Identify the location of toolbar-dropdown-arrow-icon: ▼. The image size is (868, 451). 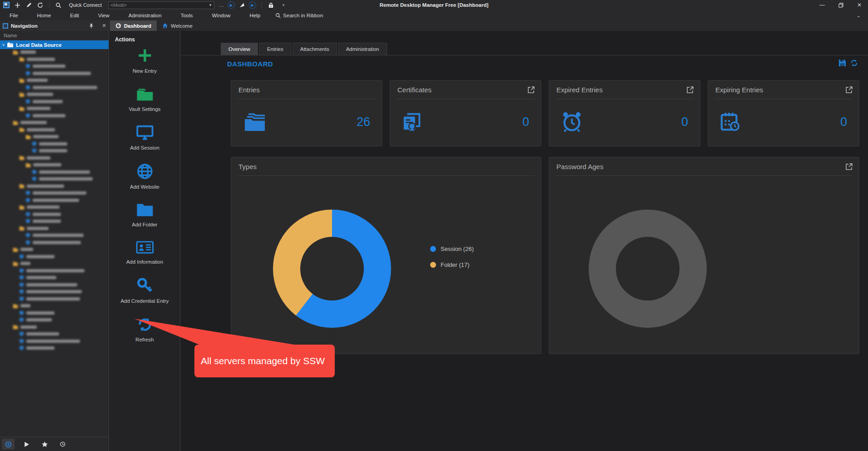
(283, 5).